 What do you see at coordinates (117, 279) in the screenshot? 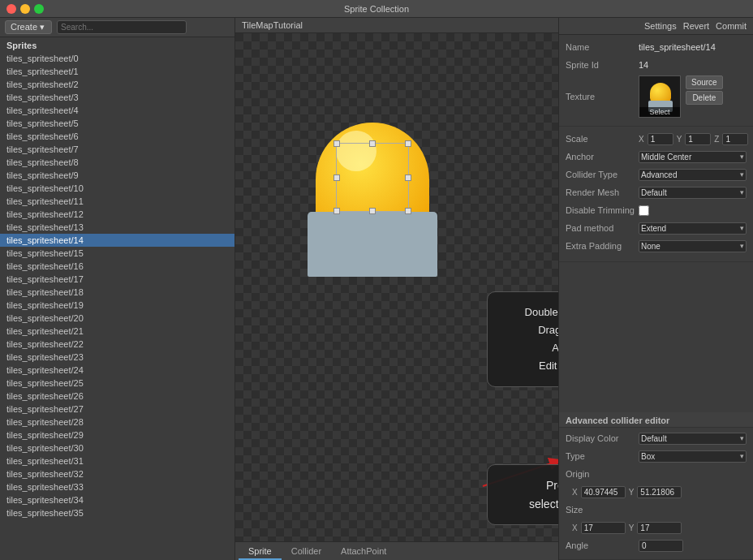
I see `sprite-item: tiles_spritesheet/17` at bounding box center [117, 279].